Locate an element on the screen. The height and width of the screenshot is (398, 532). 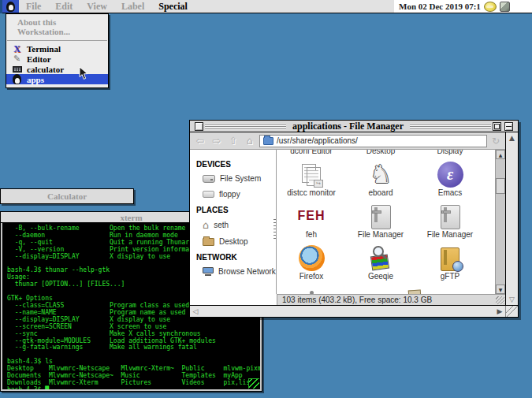
scrollbar-thumb is located at coordinates (500, 186).